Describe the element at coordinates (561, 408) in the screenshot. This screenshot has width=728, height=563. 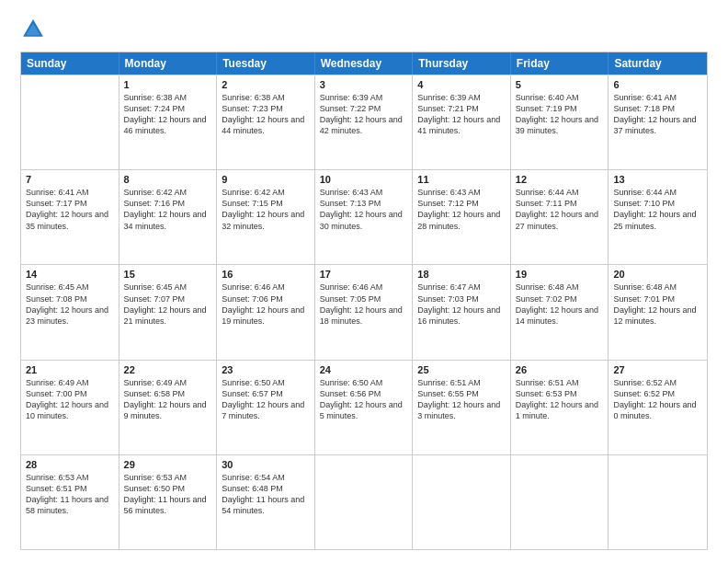
I see `day-cell-26: 26Sunrise: 6:51 AM Sunset: 6:53 PM Dayli…` at that location.